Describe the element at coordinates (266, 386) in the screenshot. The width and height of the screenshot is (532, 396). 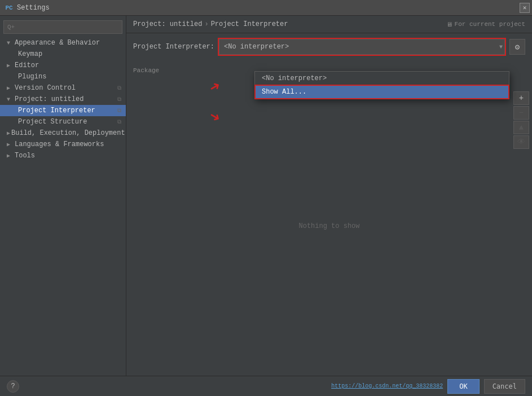
I see `bottom-bar: ? https://blog.csdn.net/qq_38328382 OK C…` at that location.